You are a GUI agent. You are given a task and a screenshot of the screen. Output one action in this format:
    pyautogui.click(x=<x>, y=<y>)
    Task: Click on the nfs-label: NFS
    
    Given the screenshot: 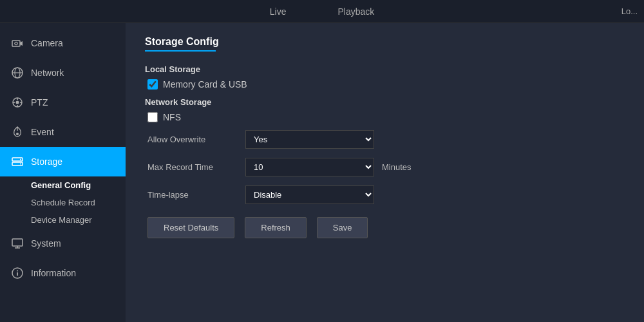 What is the action you would take?
    pyautogui.click(x=172, y=117)
    